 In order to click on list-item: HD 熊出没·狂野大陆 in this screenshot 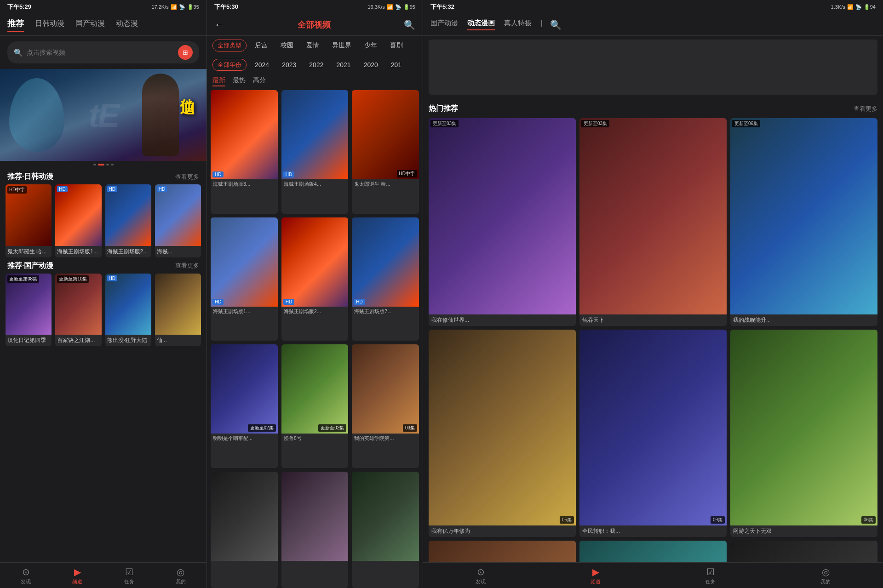, I will do `click(128, 310)`.